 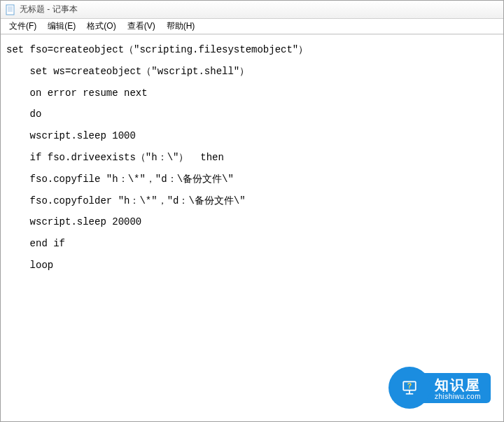 I want to click on menubar: 文件(F) 编辑(E) 格式(O) 查看(V) 帮助(H), so click(x=252, y=27).